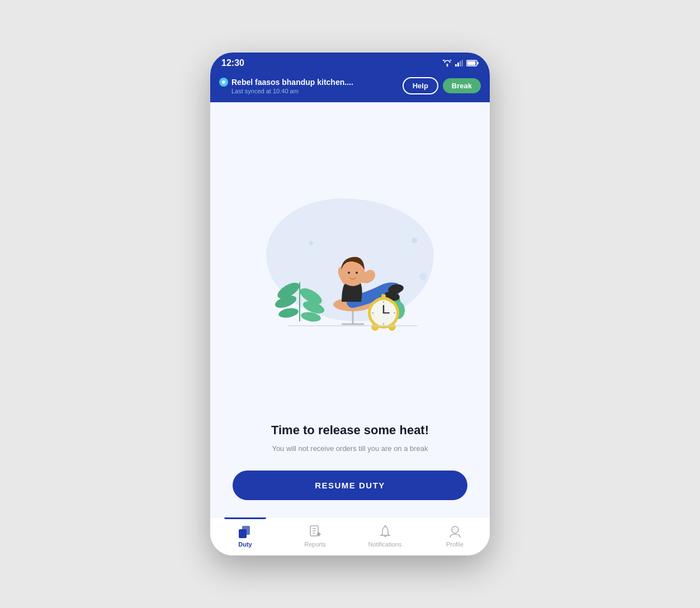 The width and height of the screenshot is (700, 608). What do you see at coordinates (350, 491) in the screenshot?
I see `resume-btn-wrap: RESUME DUTY` at bounding box center [350, 491].